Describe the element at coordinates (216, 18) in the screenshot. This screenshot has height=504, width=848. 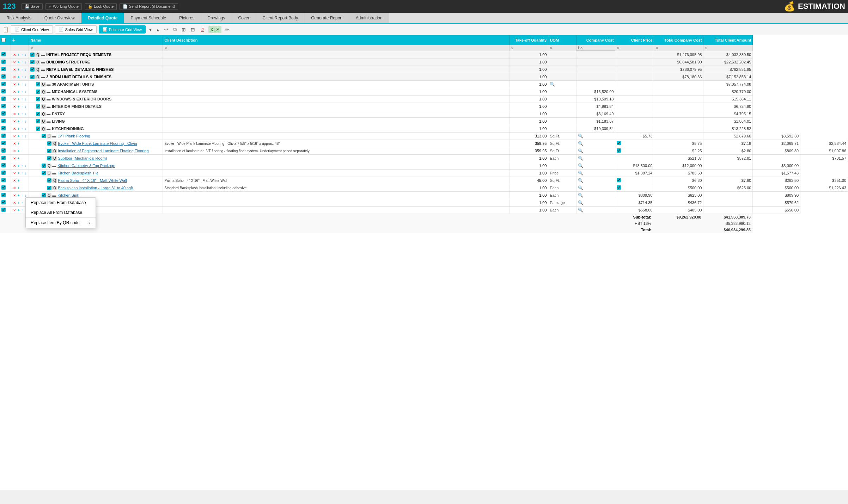
I see `tab-drawings: Drawings` at that location.